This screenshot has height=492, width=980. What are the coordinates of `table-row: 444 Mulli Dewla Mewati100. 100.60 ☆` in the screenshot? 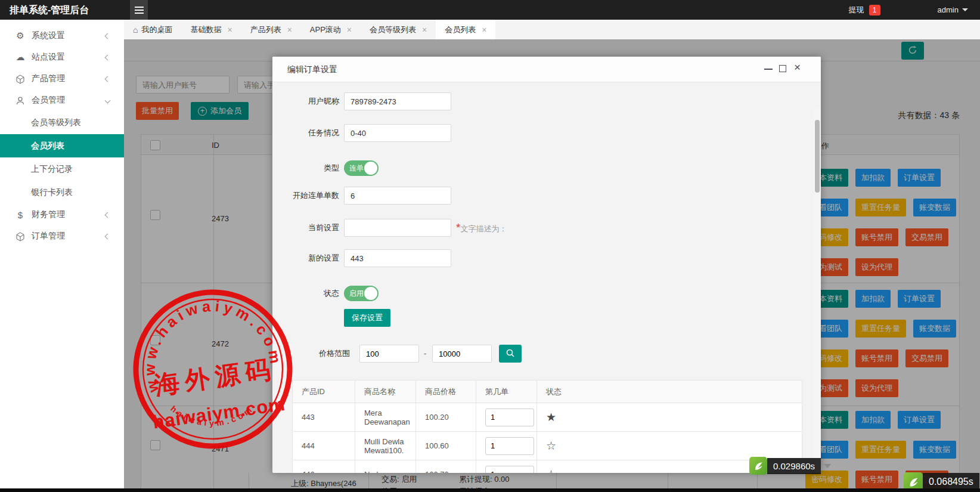 It's located at (547, 446).